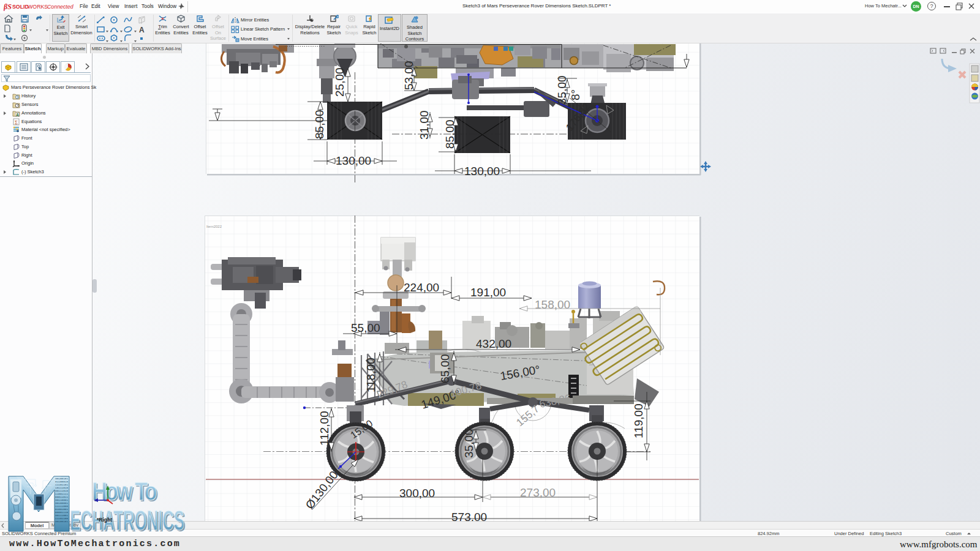 The width and height of the screenshot is (980, 551). I want to click on svg-text: Item2022, so click(214, 227).